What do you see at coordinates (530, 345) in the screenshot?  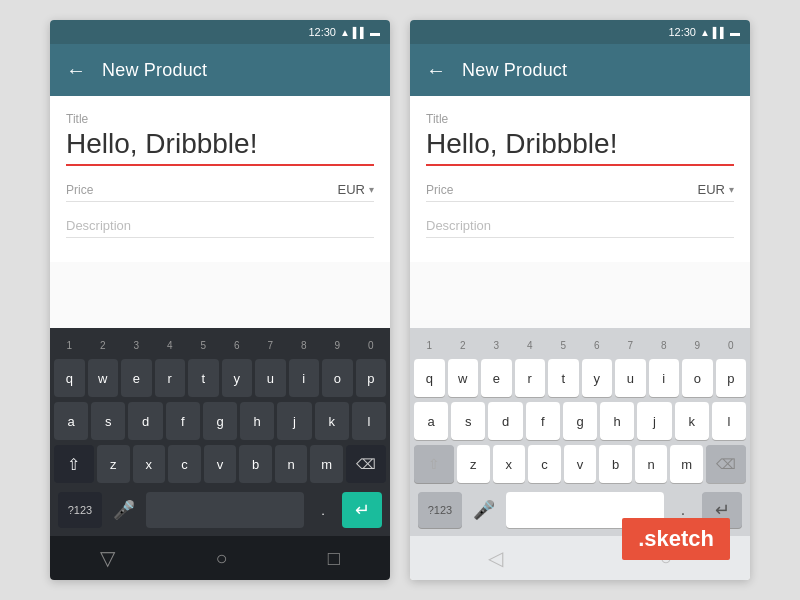 I see `num-4-l: 4` at bounding box center [530, 345].